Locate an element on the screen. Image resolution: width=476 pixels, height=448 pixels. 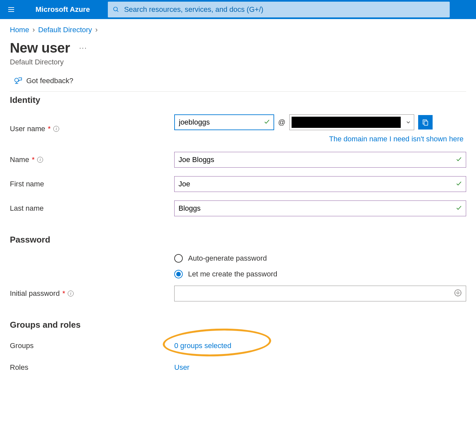
radio-manual-password-label: Let me create the password is located at coordinates (233, 274).